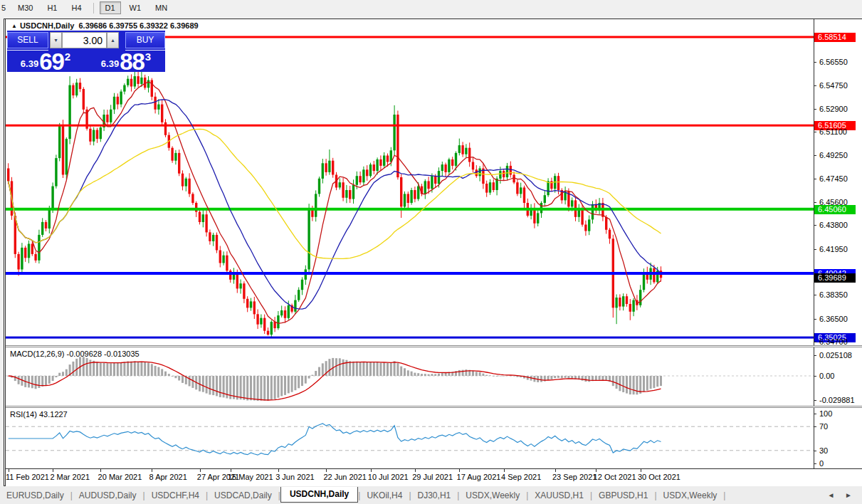 This screenshot has height=504, width=862. I want to click on axis-label: 0.00, so click(827, 376).